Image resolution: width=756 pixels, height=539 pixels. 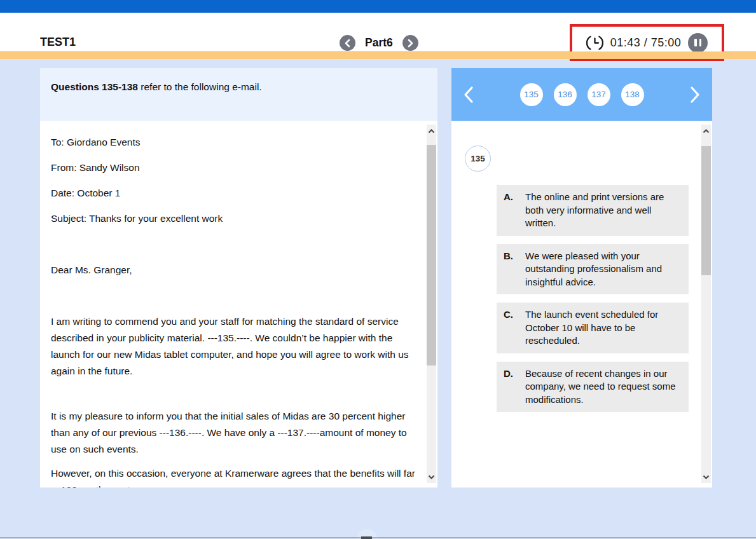 I want to click on question-number-137: 137, so click(x=599, y=95).